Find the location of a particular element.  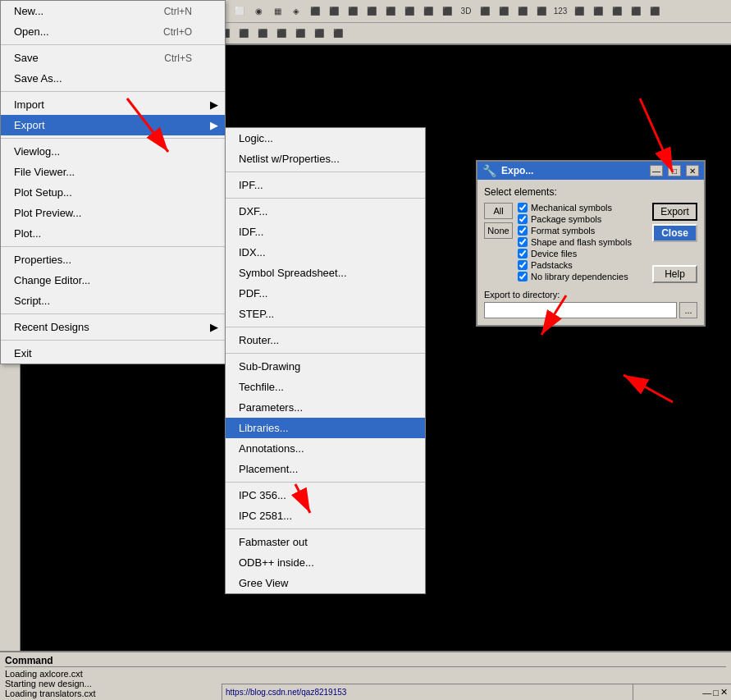

submenu-subdrawing: Sub-Drawing is located at coordinates (325, 366).